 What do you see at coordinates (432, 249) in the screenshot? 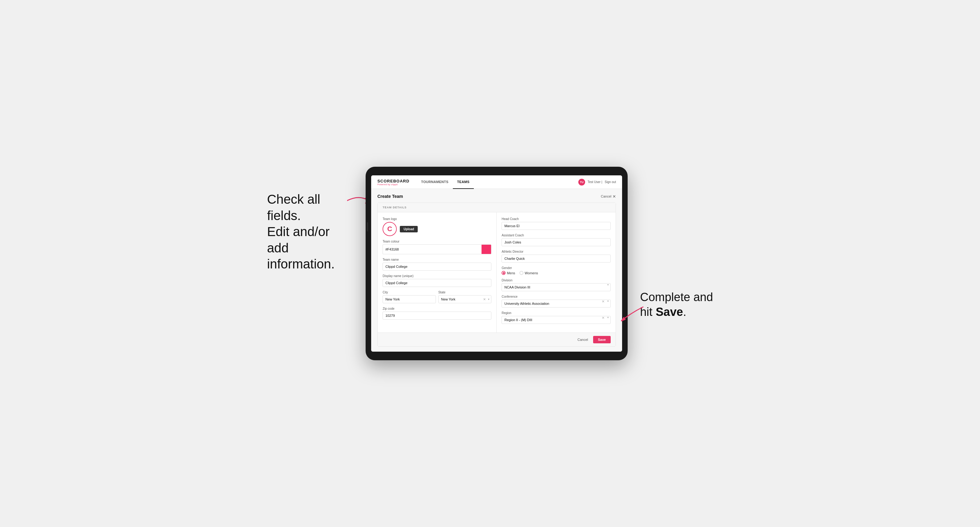
I see `team-colour-input` at bounding box center [432, 249].